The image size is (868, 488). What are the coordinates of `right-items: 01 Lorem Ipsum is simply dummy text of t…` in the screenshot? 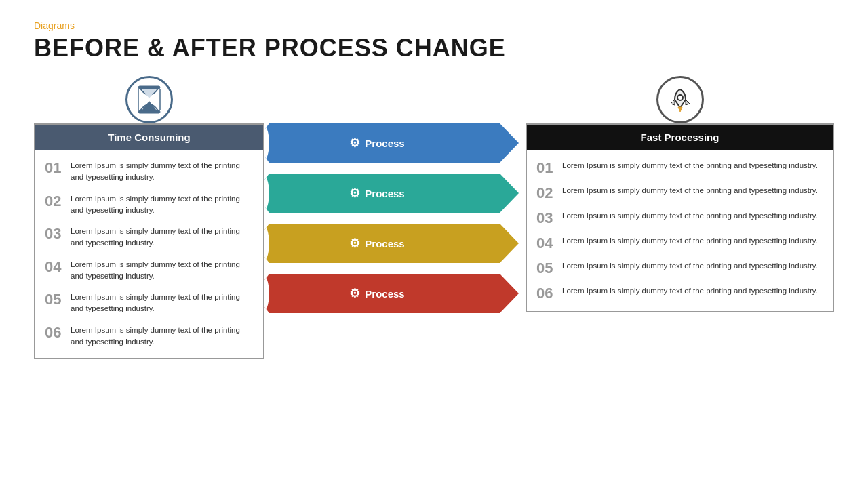 It's located at (679, 230).